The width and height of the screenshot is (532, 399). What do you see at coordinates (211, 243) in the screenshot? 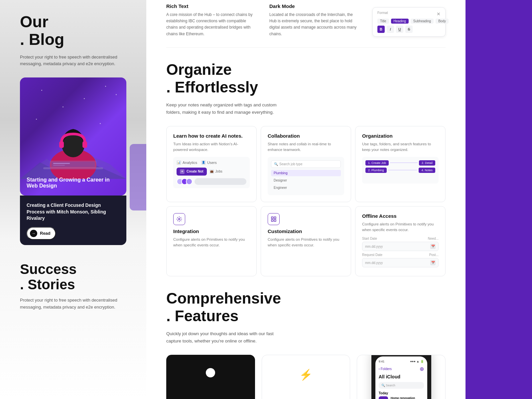
I see `integration-description: Configure alerts on Primitives to notify…` at bounding box center [211, 243].